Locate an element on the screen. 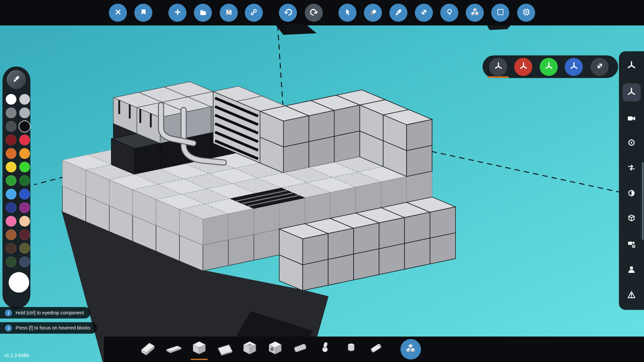  info-icon: i is located at coordinates (9, 313).